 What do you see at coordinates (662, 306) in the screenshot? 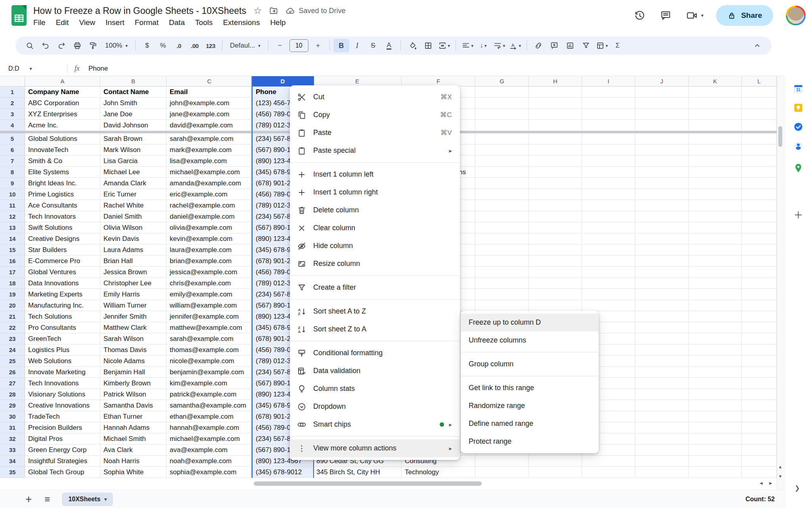
I see `cell-J20` at bounding box center [662, 306].